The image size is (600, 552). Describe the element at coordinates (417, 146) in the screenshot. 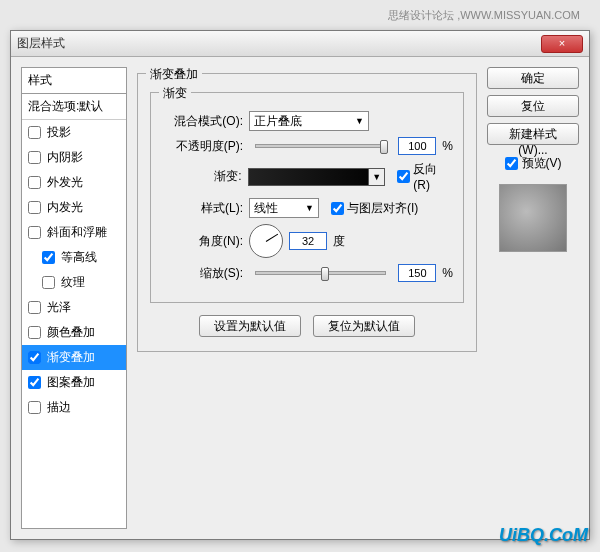

I see `opacity-input` at that location.